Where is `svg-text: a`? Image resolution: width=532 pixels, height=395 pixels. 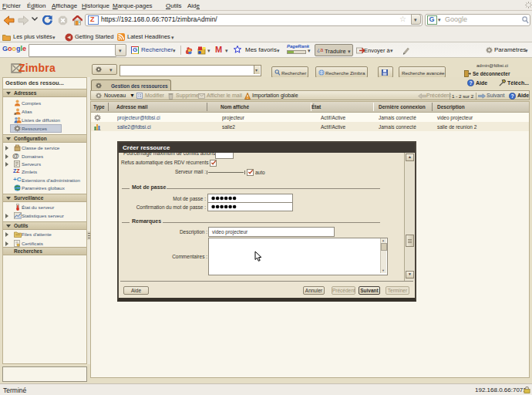
svg-text: a is located at coordinates (15, 113).